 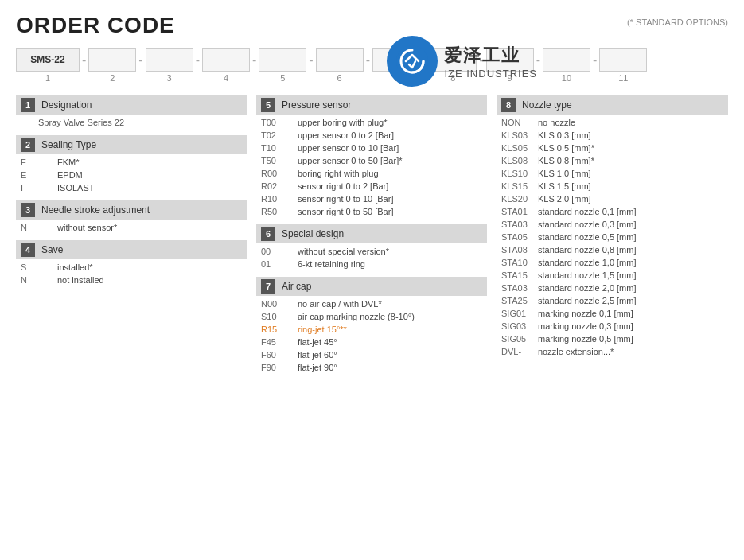 What do you see at coordinates (372, 173) in the screenshot?
I see `list-item: R00 boring right with plug` at bounding box center [372, 173].